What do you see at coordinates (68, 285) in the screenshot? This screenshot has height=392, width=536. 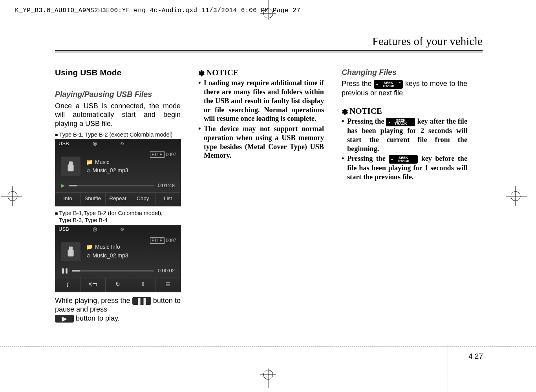 I see `ss2-info-button: i` at bounding box center [68, 285].